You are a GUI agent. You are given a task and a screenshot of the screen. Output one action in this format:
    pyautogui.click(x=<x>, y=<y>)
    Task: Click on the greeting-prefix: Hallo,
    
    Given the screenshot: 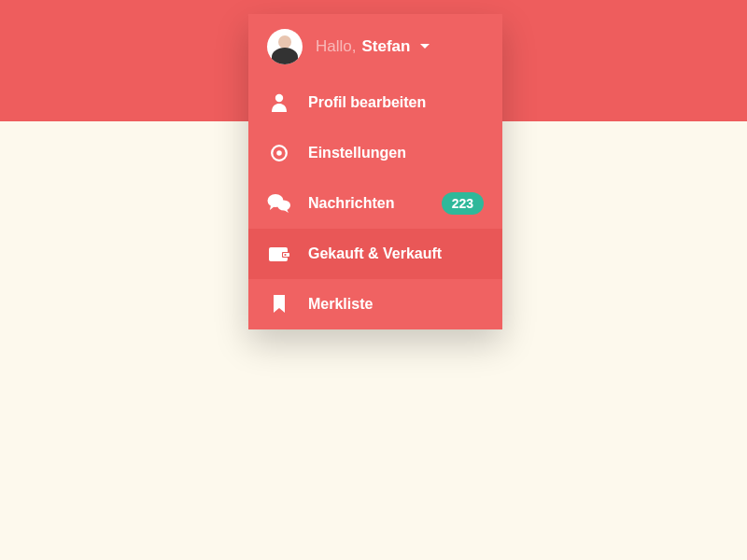 What is the action you would take?
    pyautogui.click(x=336, y=47)
    